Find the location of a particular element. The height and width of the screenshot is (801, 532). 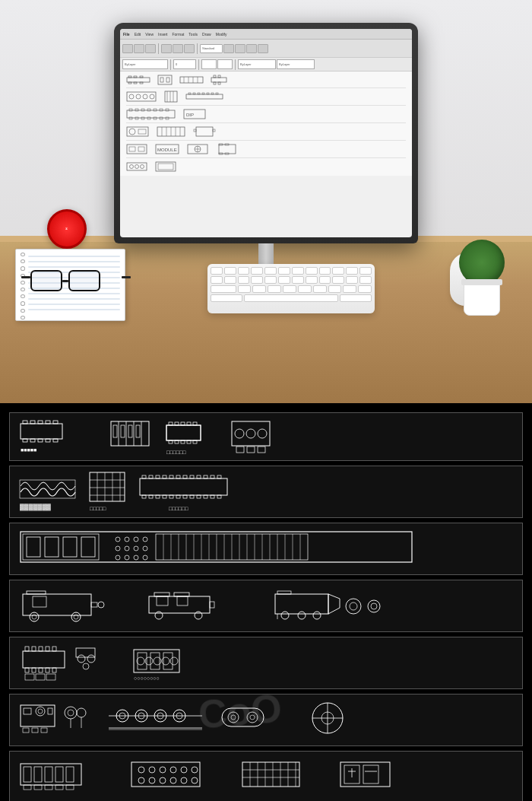

cad-toolbar-row1: Standard is located at coordinates (266, 49).